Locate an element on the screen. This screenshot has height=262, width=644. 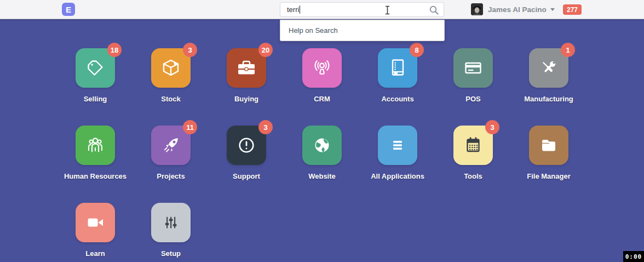
notification-badge: 1 is located at coordinates (568, 50).